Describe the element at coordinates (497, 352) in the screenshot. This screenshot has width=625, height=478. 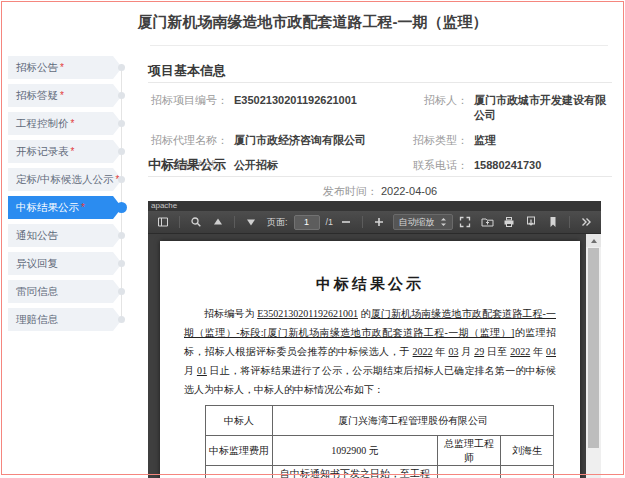
I see `plain-text: 日至` at that location.